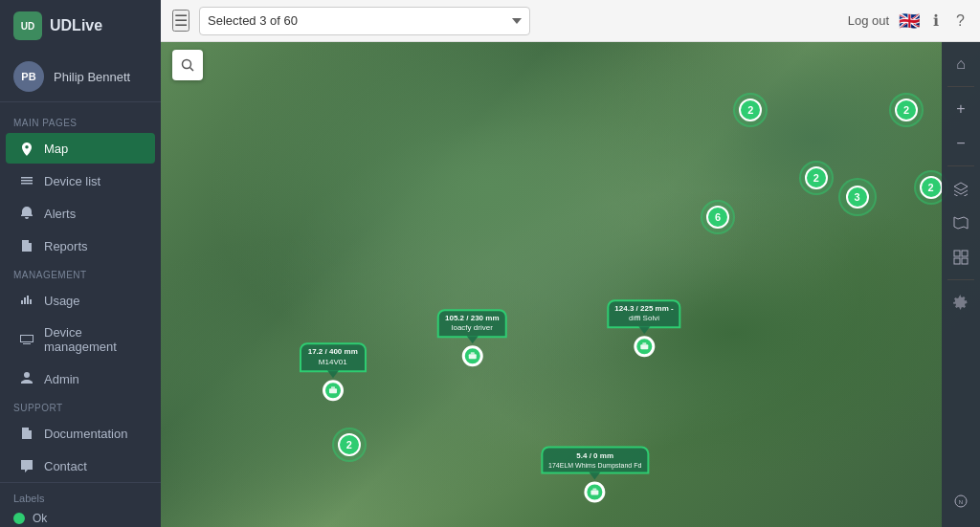 The height and width of the screenshot is (527, 980). I want to click on cluster-marker: 6, so click(718, 217).